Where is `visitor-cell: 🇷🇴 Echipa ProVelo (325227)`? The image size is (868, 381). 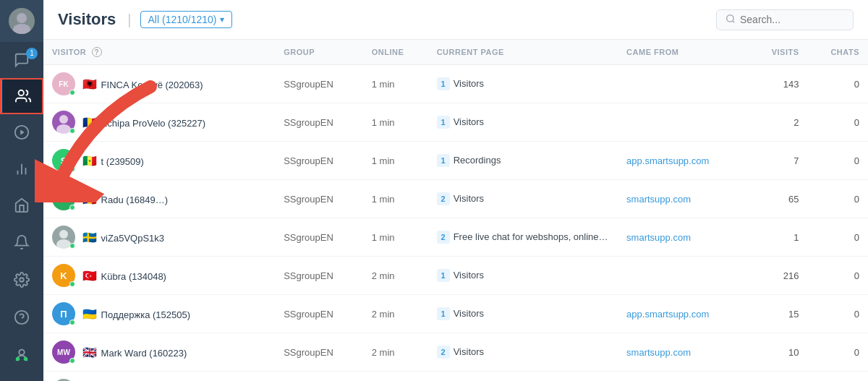
visitor-cell: 🇷🇴 Echipa ProVelo (325227) is located at coordinates (159, 123).